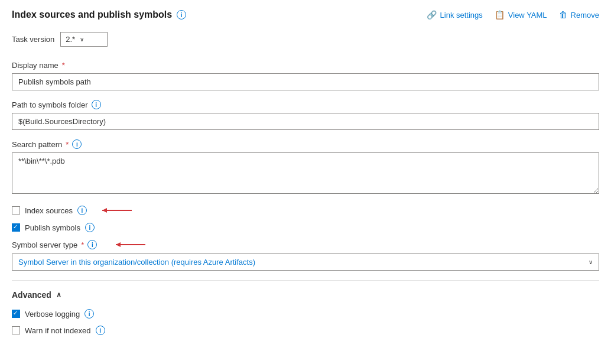  Describe the element at coordinates (306, 15) in the screenshot. I see `header: Index sources and publish symbols i 🔗 Li…` at that location.